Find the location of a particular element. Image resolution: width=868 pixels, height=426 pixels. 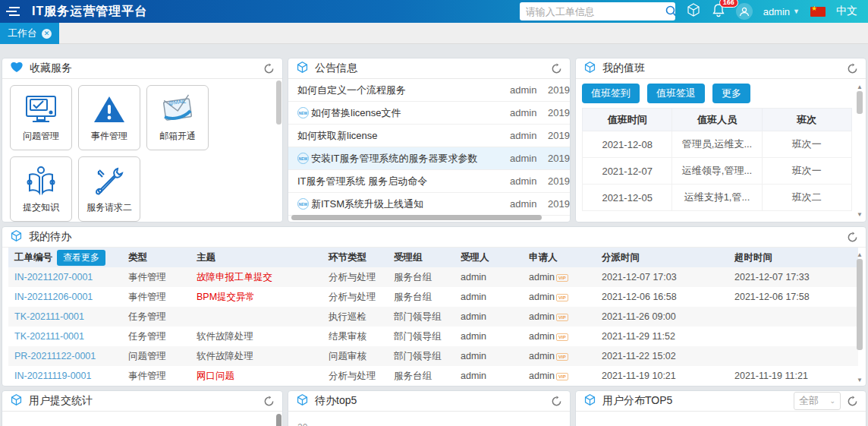

ticket-link: IN-20211207-0001 is located at coordinates (53, 277).